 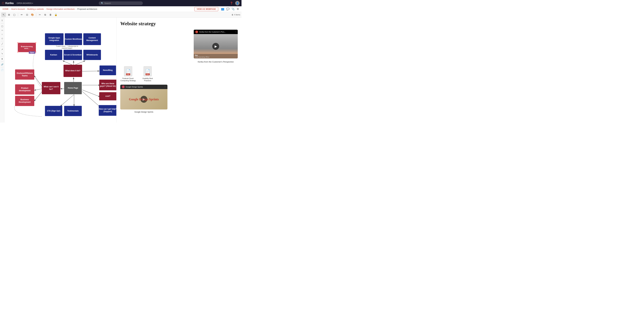 What do you see at coordinates (222, 9) in the screenshot?
I see `users-icon: 👥` at bounding box center [222, 9].